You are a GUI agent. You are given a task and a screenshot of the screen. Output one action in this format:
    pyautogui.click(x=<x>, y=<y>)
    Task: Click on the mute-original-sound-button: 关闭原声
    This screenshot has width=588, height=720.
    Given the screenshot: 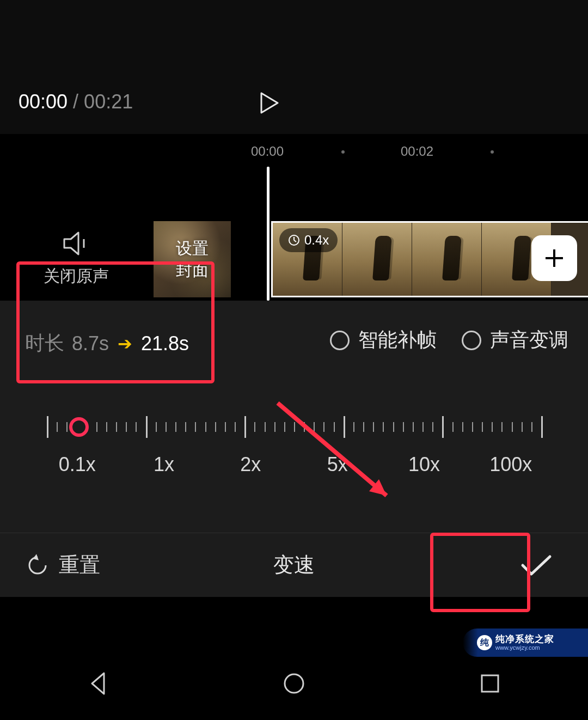 What is the action you would take?
    pyautogui.click(x=76, y=259)
    